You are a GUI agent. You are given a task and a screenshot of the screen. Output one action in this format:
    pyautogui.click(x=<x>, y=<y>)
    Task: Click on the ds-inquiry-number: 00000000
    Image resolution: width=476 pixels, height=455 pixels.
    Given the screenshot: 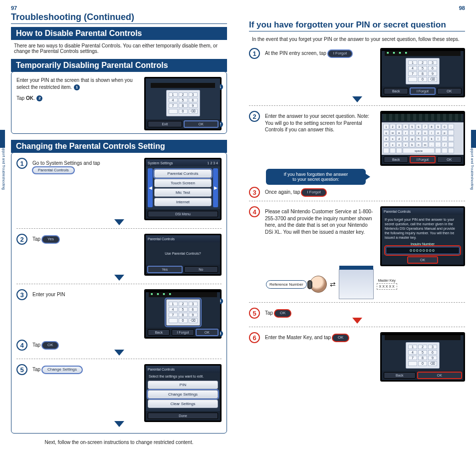 What is the action you would take?
    pyautogui.click(x=423, y=251)
    